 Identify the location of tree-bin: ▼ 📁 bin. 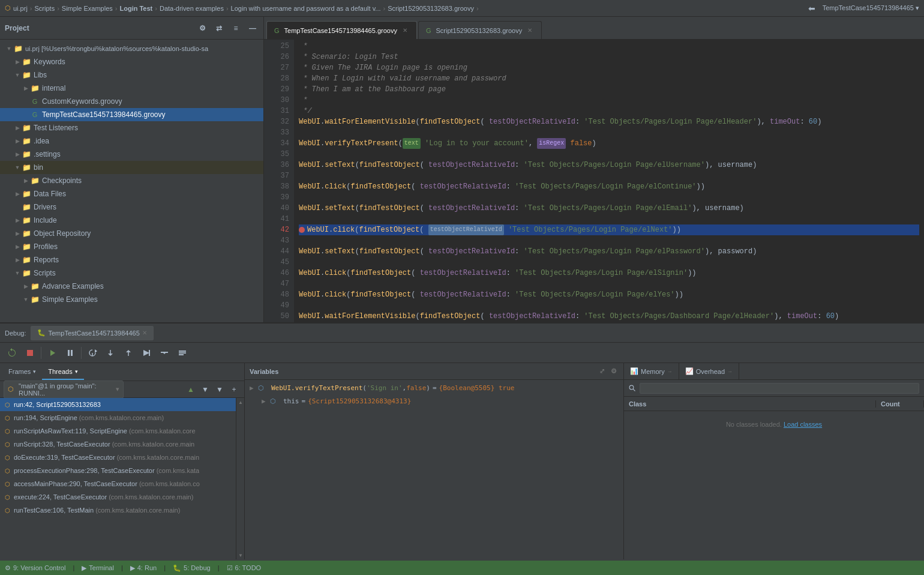
(132, 167).